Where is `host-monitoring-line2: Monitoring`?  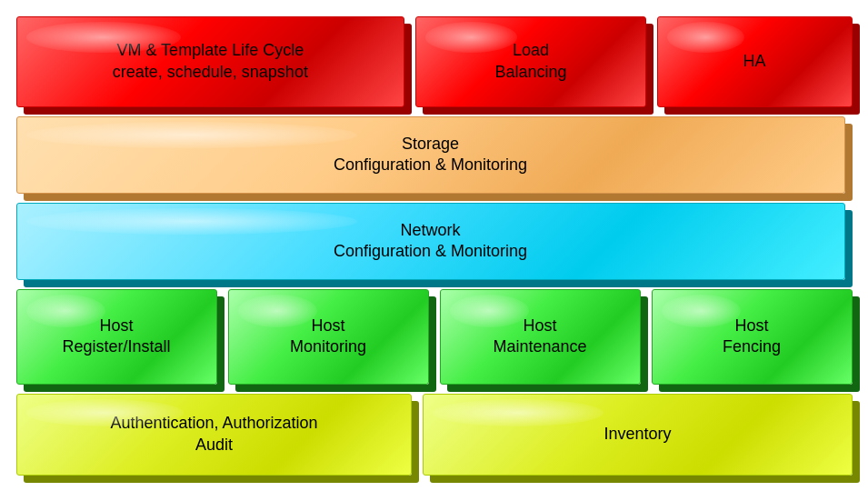 host-monitoring-line2: Monitoring is located at coordinates (328, 347).